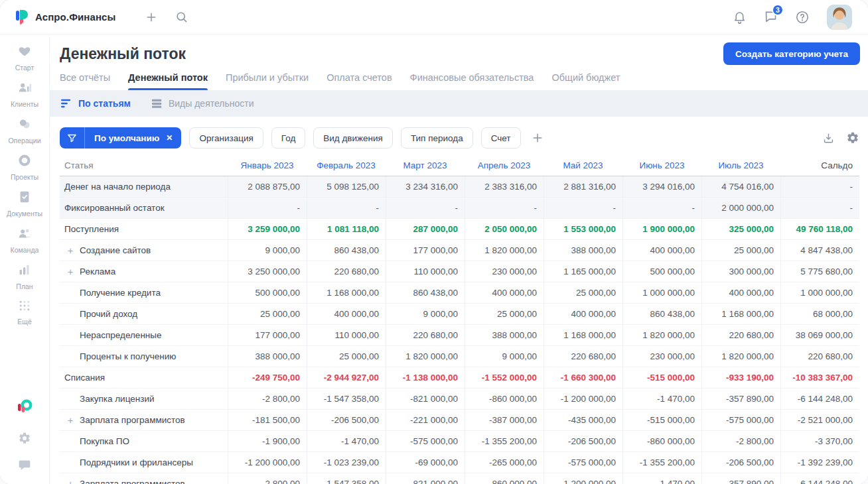  I want to click on table-row: +Зарплата программистов-181 500,00-206 5…, so click(459, 420).